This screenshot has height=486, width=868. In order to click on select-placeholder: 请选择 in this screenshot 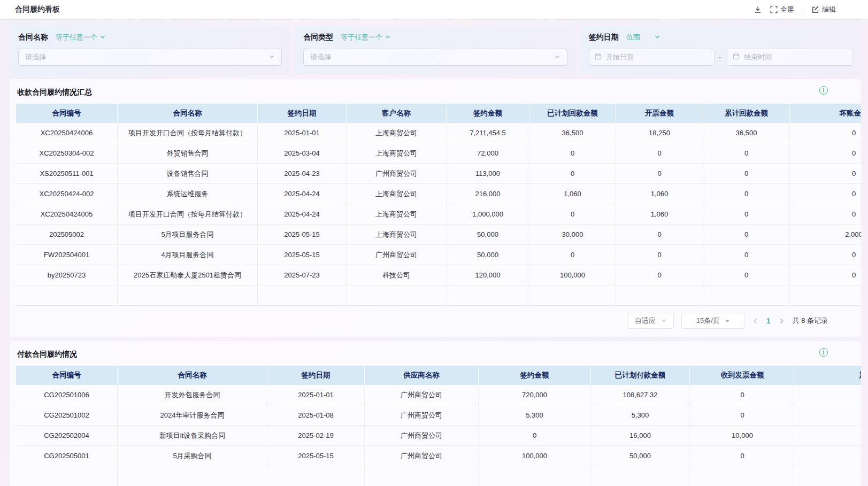, I will do `click(321, 57)`.